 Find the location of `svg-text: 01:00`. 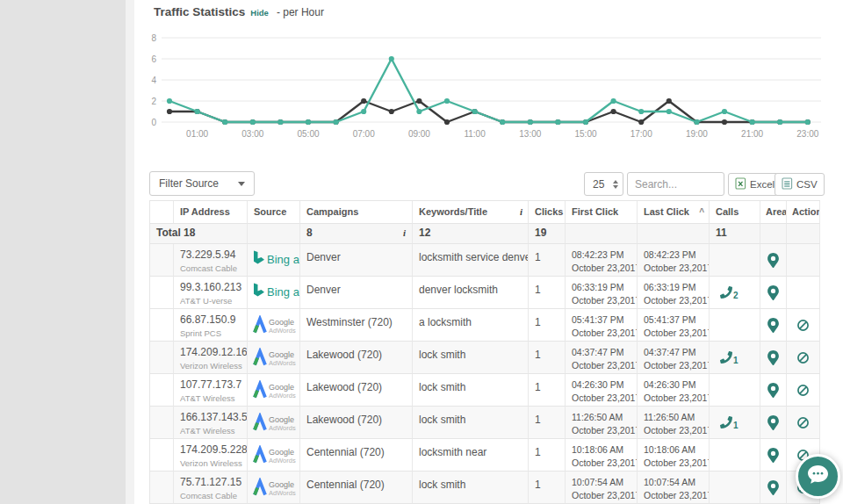

svg-text: 01:00 is located at coordinates (197, 133).